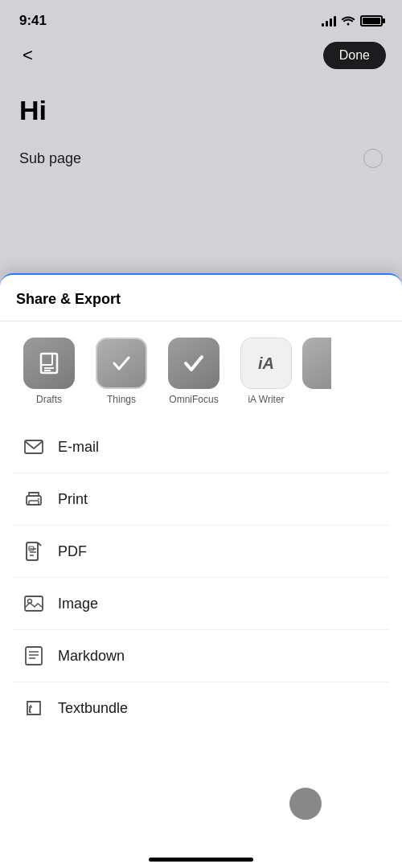  What do you see at coordinates (27, 55) in the screenshot?
I see `back-button: <` at bounding box center [27, 55].